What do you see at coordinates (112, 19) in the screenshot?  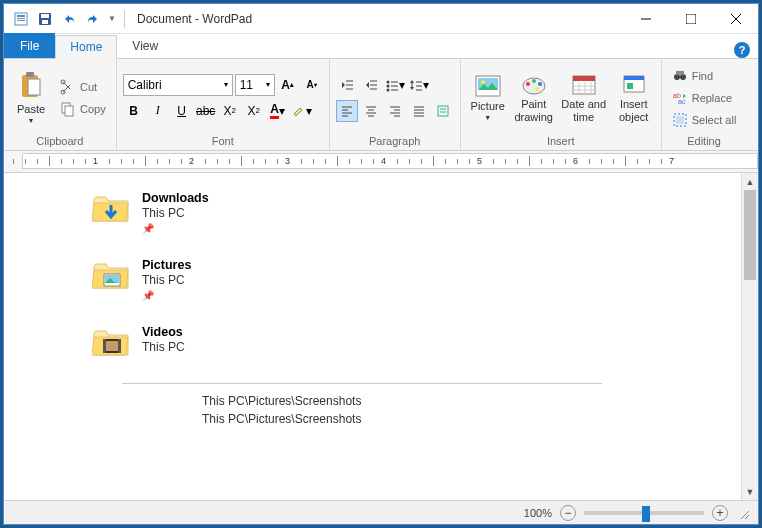 I see `qat-dropdown-icon: ▼` at bounding box center [112, 19].